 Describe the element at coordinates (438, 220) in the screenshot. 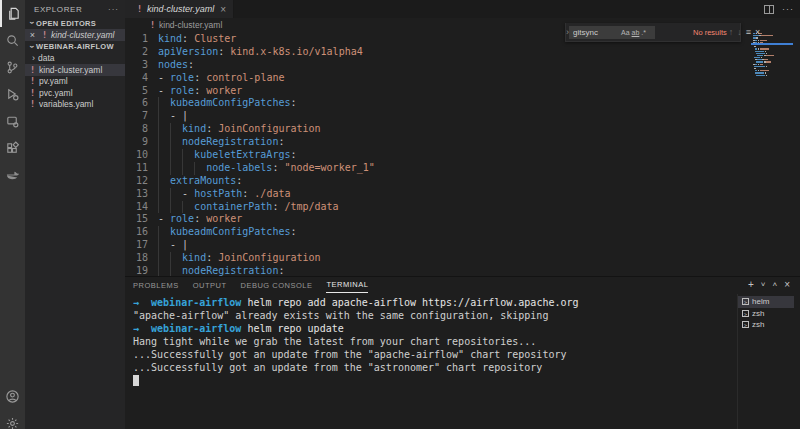

I see `code-line-15: 15- role: worker` at that location.